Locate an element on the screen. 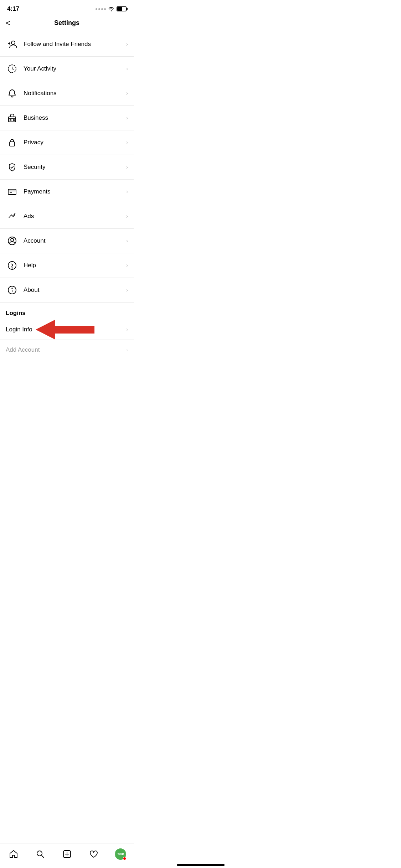 Image resolution: width=401 pixels, height=868 pixels. about-icon is located at coordinates (12, 290).